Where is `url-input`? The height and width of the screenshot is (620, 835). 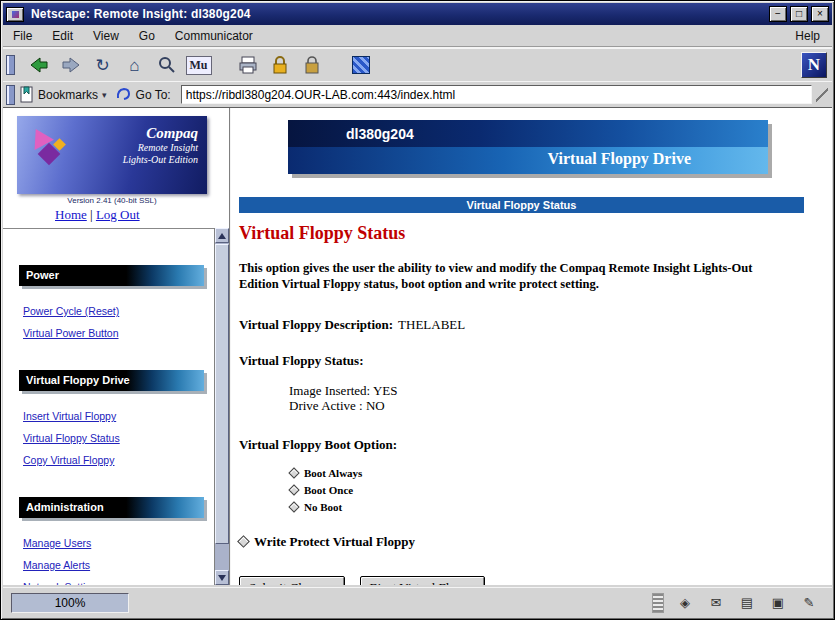 url-input is located at coordinates (496, 94).